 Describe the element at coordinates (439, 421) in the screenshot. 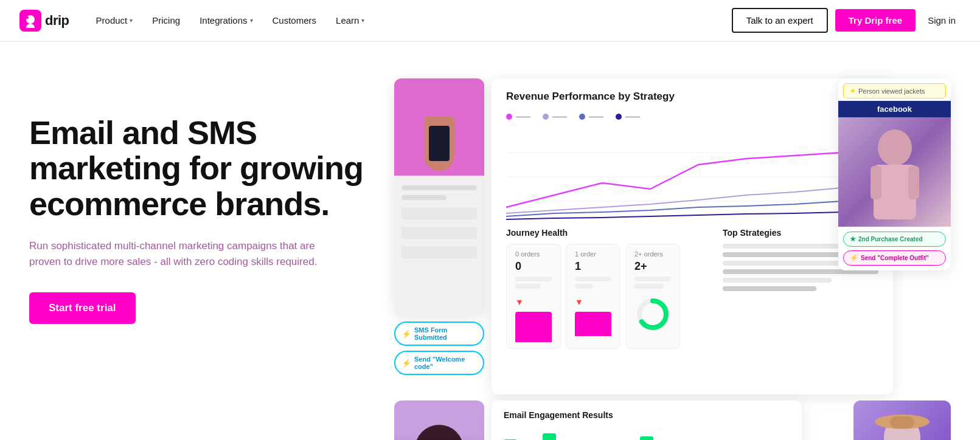

I see `bottom-left-panel` at that location.